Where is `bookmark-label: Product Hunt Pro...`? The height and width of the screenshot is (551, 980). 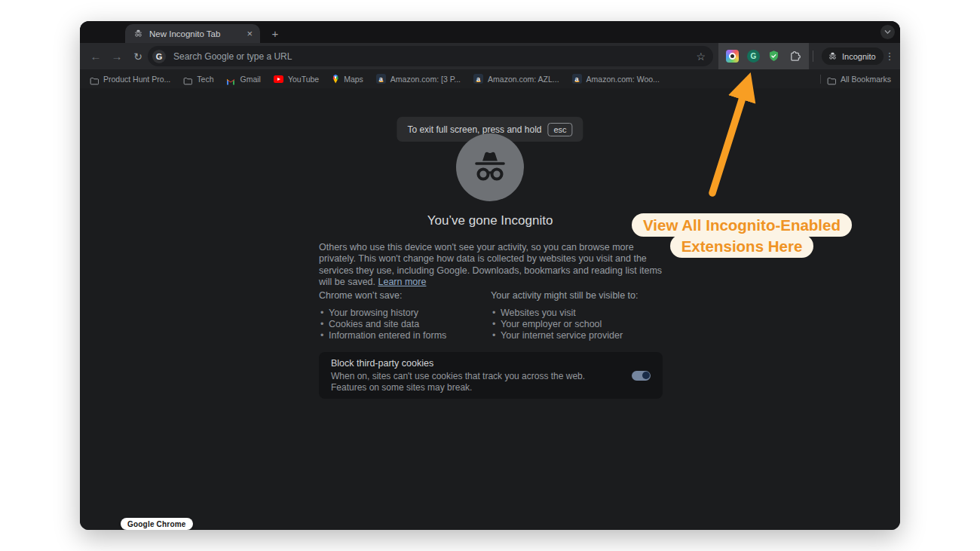 bookmark-label: Product Hunt Pro... is located at coordinates (137, 79).